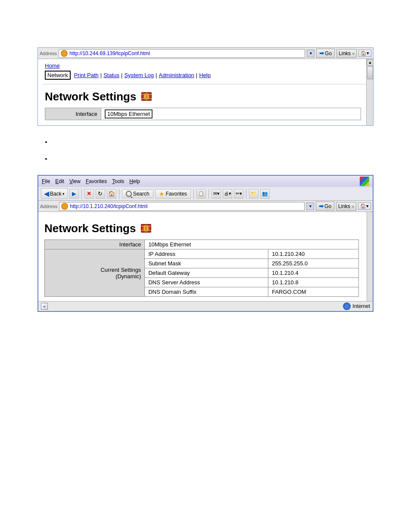  Describe the element at coordinates (141, 194) in the screenshot. I see `search-label: Search` at that location.